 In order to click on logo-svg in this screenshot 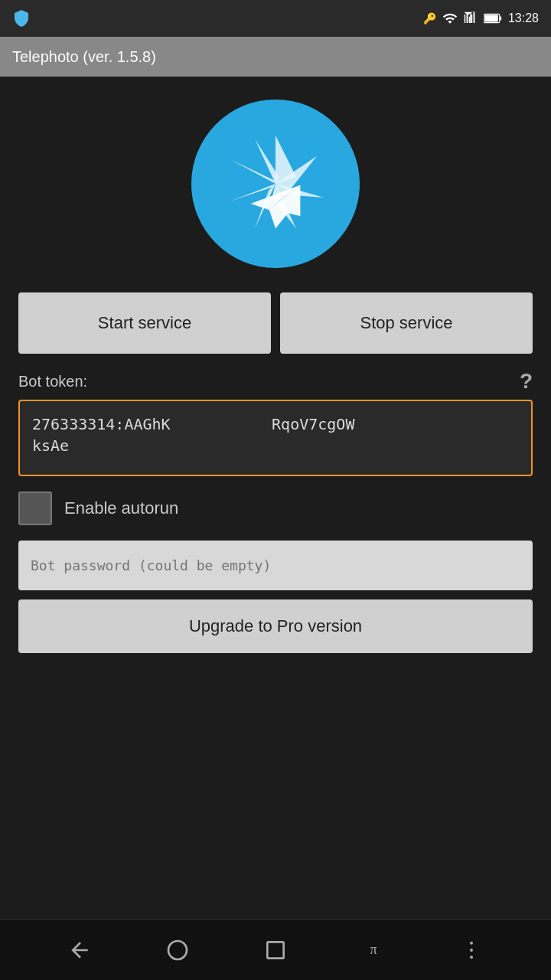, I will do `click(276, 184)`.